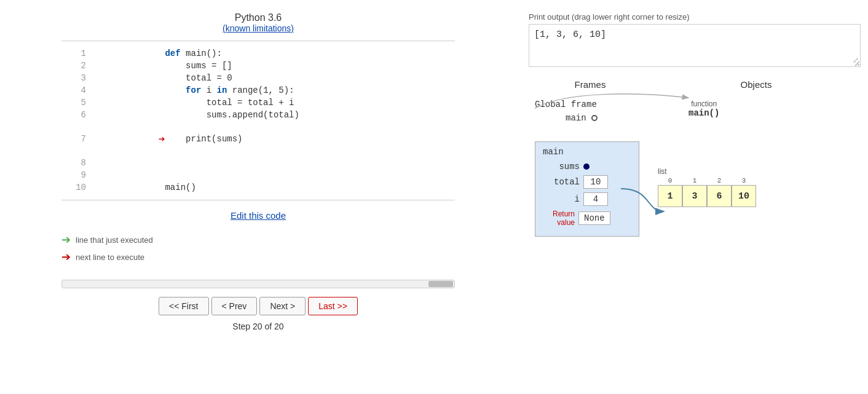 This screenshot has width=868, height=394. I want to click on list-val-3: 10, so click(744, 196).